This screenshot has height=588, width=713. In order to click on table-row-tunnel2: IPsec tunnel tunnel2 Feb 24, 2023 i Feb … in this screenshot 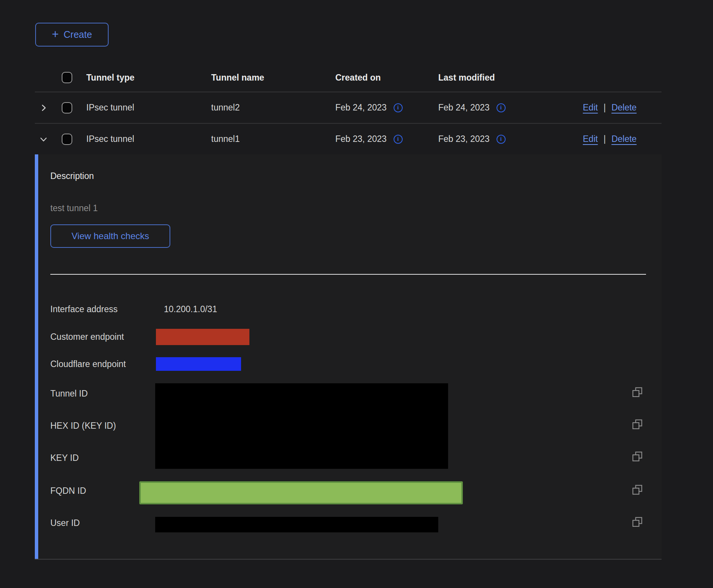, I will do `click(348, 107)`.